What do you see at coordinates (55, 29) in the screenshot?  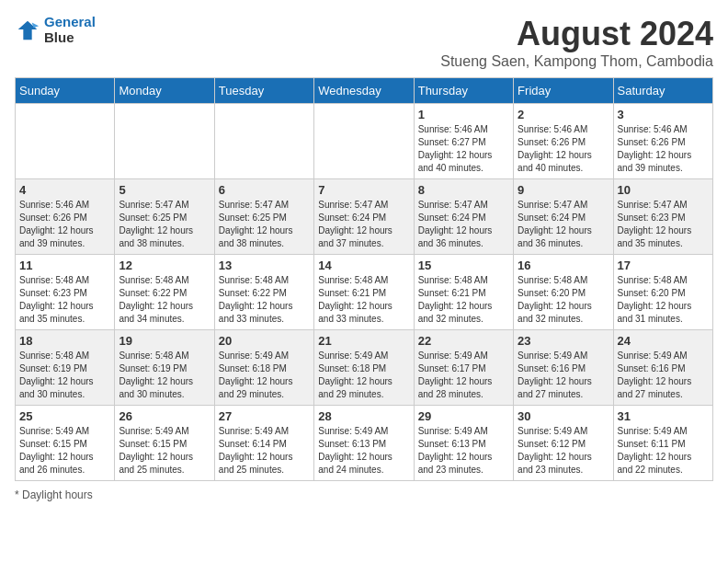 I see `logo: General Blue` at bounding box center [55, 29].